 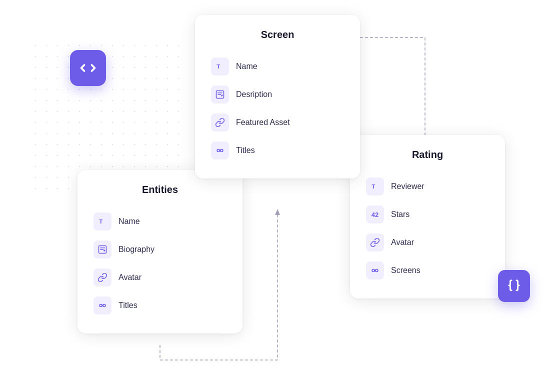 What do you see at coordinates (400, 214) in the screenshot?
I see `rating-stars-label: Stars` at bounding box center [400, 214].